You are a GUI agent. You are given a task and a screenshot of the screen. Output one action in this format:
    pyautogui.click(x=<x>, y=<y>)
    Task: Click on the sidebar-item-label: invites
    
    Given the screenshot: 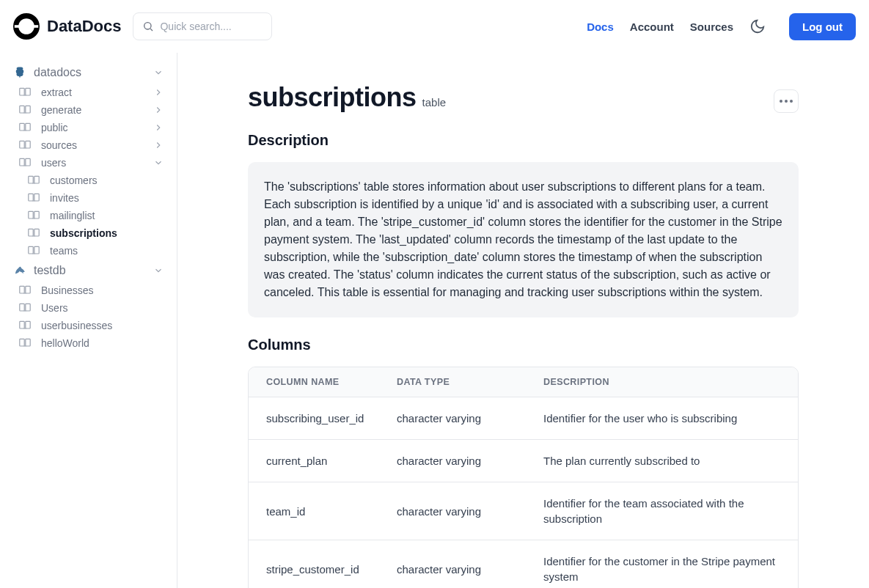 What is the action you would take?
    pyautogui.click(x=65, y=198)
    